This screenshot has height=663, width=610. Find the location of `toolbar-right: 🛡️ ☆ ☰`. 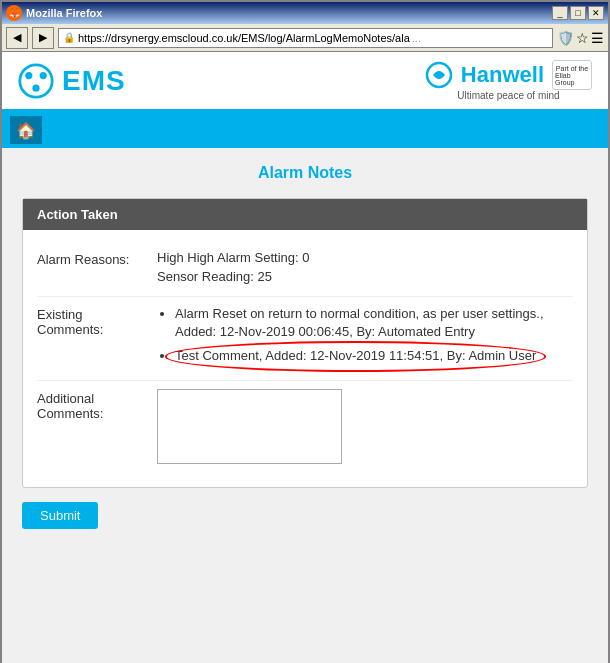

toolbar-right: 🛡️ ☆ ☰ is located at coordinates (580, 38).